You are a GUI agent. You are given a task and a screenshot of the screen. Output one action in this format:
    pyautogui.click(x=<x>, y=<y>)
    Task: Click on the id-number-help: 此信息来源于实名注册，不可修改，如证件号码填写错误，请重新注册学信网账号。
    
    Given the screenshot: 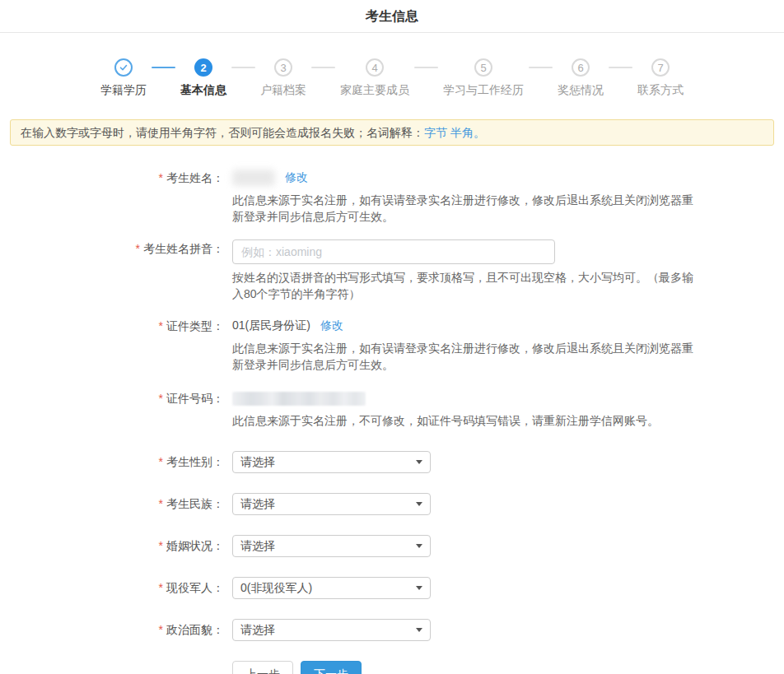 What is the action you would take?
    pyautogui.click(x=446, y=421)
    